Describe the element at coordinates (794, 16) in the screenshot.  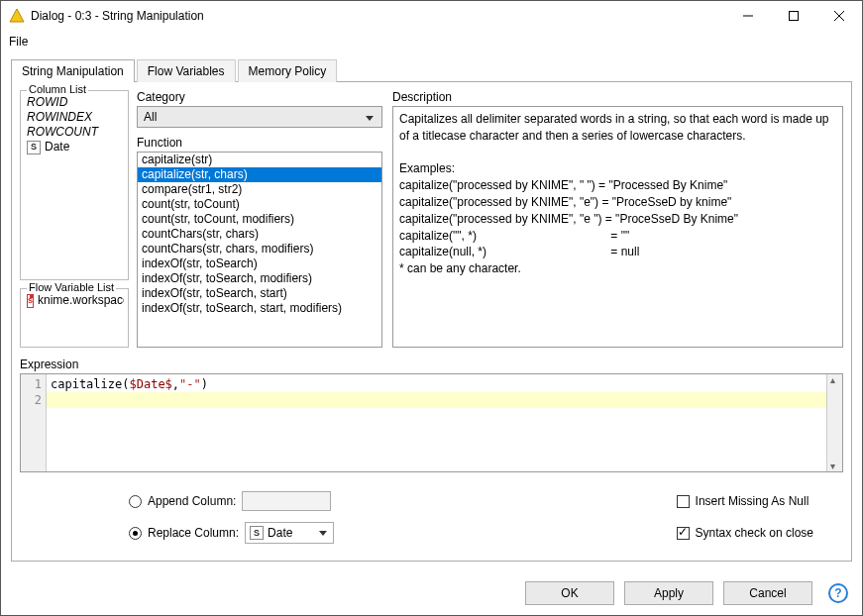
I see `window-controls` at that location.